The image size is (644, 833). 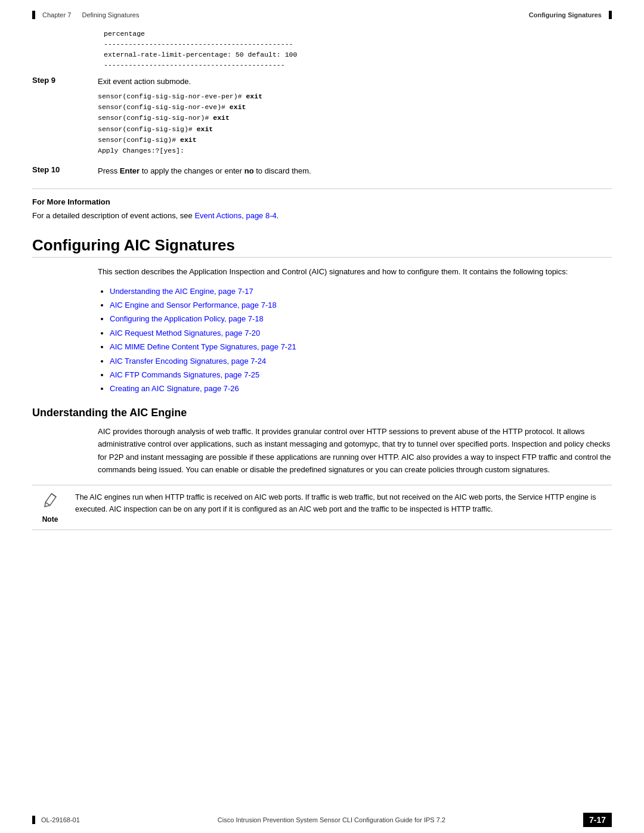 I want to click on fim-text-pre: For a detailed description of event acti…, so click(x=113, y=216).